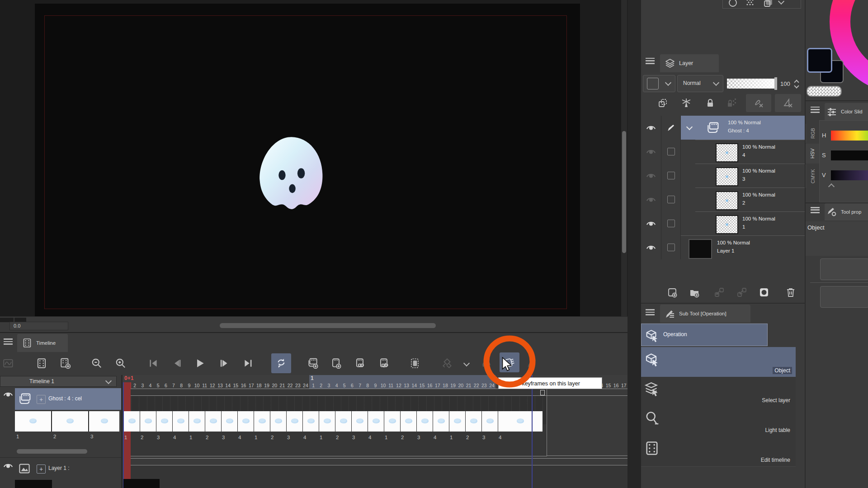 Image resolution: width=868 pixels, height=488 pixels. What do you see at coordinates (224, 363) in the screenshot?
I see `next-frame-button` at bounding box center [224, 363].